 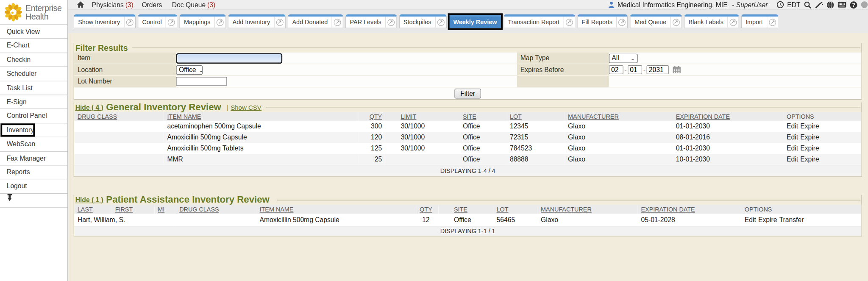 I want to click on cell-site: Office, so click(x=483, y=148).